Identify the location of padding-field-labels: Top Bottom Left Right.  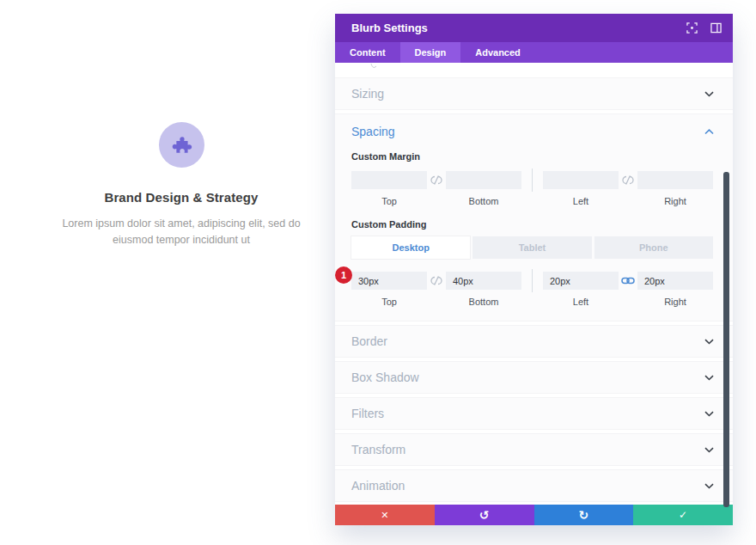
(533, 302).